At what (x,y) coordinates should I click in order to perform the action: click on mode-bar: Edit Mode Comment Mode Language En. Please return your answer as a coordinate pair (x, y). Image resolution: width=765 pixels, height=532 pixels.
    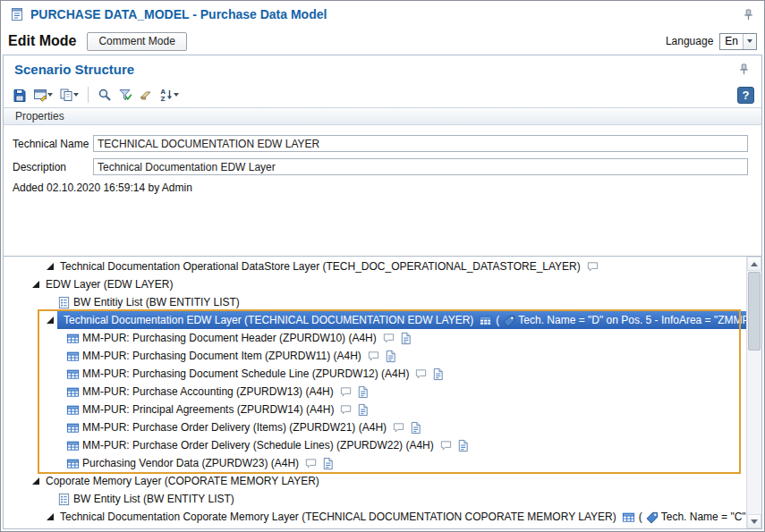
    Looking at the image, I should click on (383, 41).